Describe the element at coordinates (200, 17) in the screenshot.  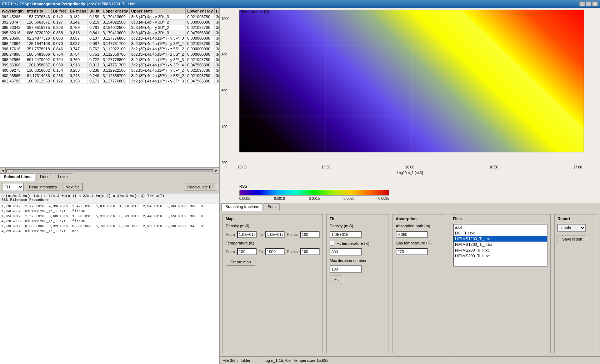
I see `cell-r0-c7: 0,021093780` at that location.